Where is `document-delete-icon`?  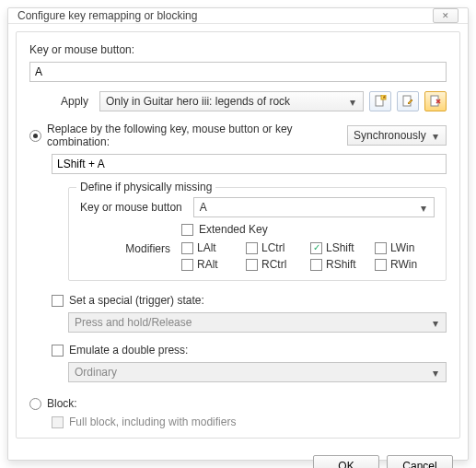 document-delete-icon is located at coordinates (435, 101).